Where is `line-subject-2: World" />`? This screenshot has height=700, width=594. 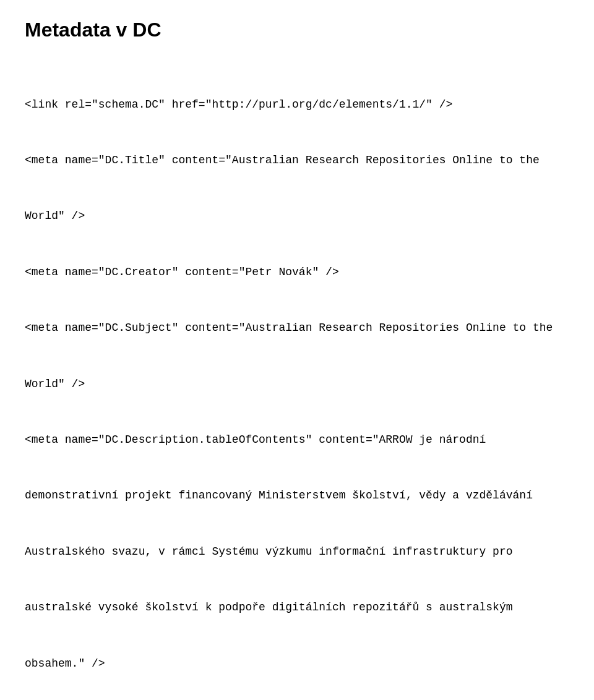 line-subject-2: World" /> is located at coordinates (297, 385).